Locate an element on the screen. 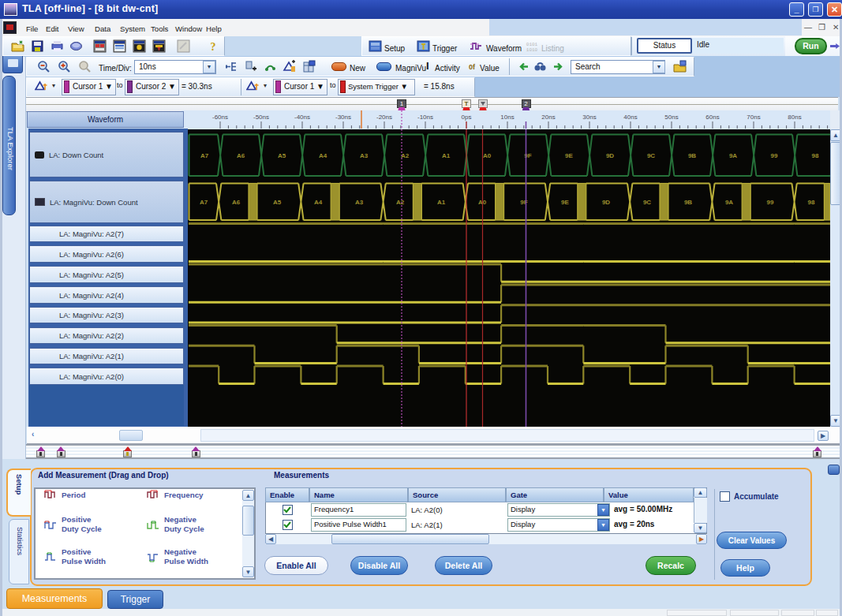  svg-text: 80ns is located at coordinates (794, 117).